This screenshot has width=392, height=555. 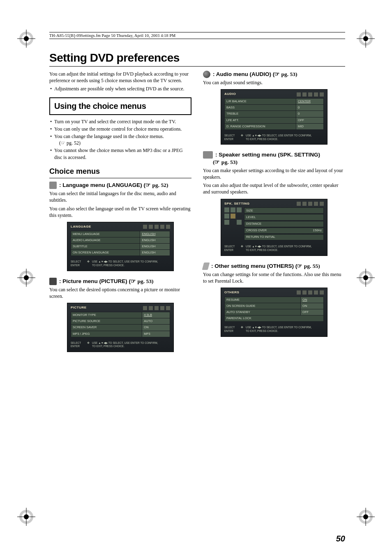 I want to click on spk-return: RETURN TO INITIAL, so click(x=261, y=237).